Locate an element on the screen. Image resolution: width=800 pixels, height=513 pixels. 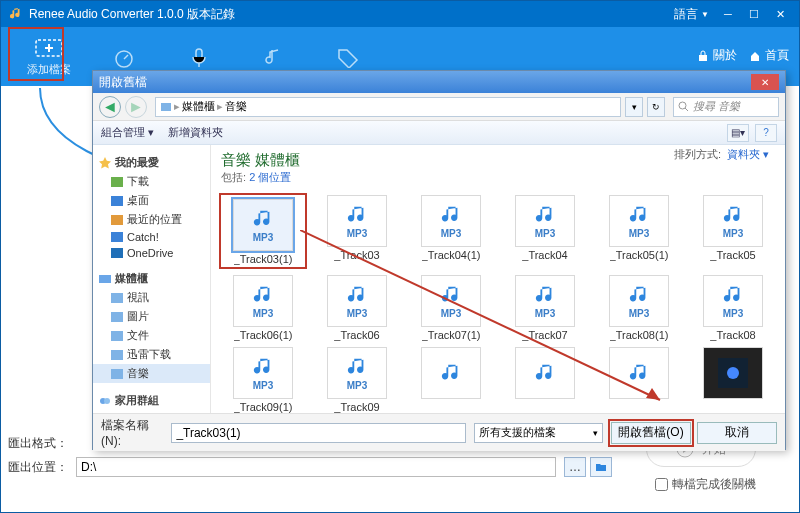
filename-input is located at coordinates (318, 433).